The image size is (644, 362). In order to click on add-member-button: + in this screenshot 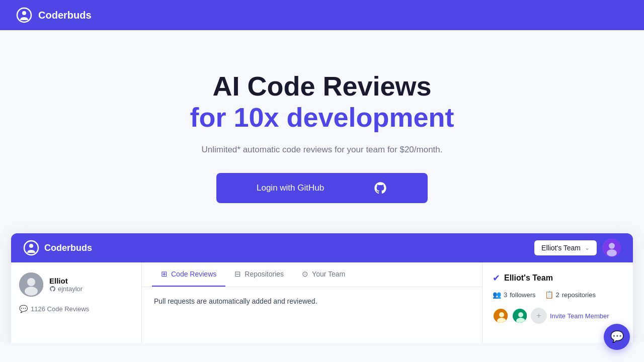, I will do `click(539, 316)`.